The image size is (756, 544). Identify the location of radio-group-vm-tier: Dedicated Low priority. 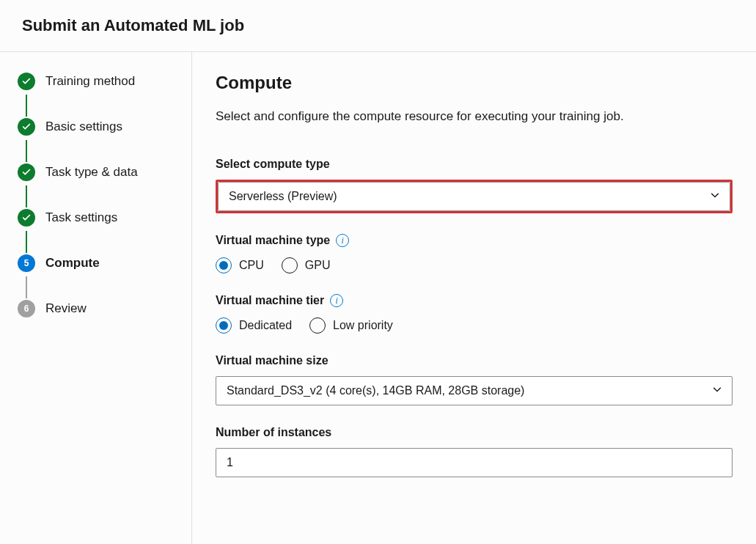
(474, 326).